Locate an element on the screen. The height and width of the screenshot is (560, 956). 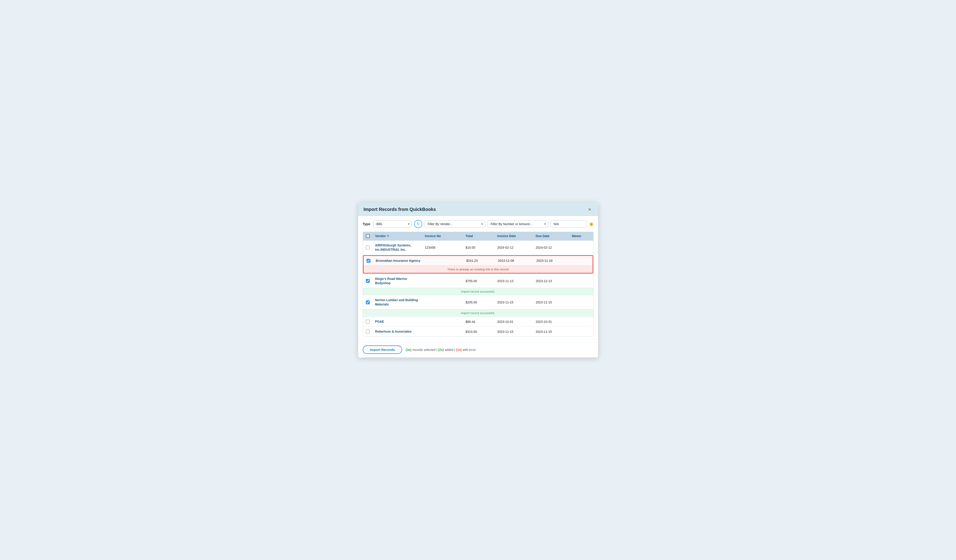
row1-checkbox is located at coordinates (368, 247).